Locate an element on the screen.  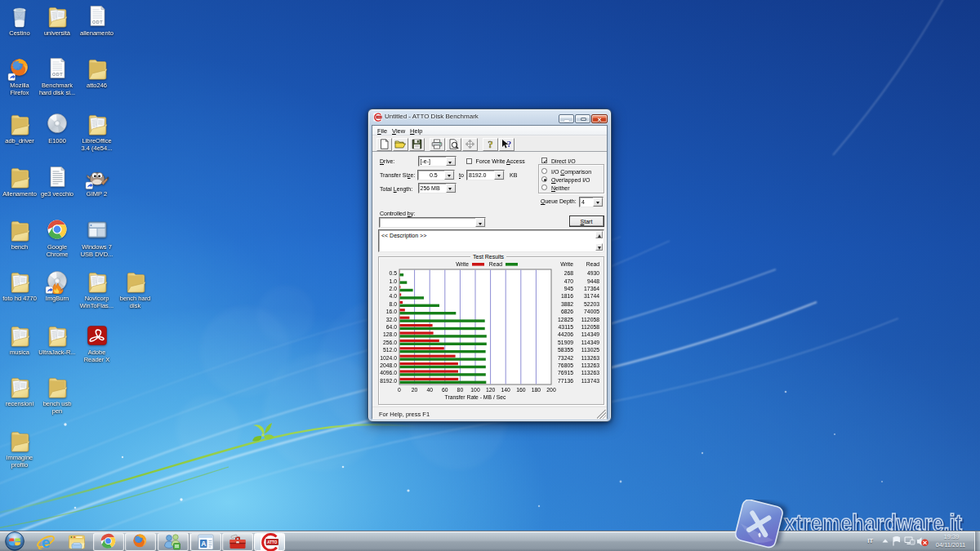
svg-text: 160 is located at coordinates (521, 390).